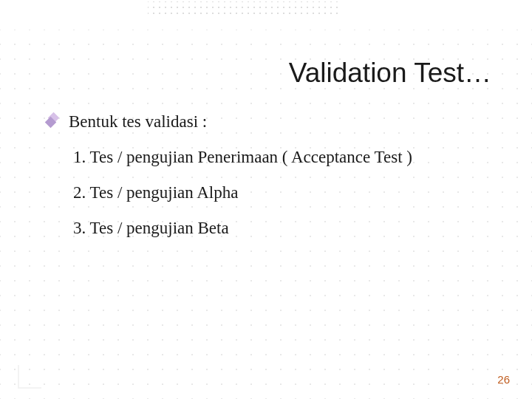  What do you see at coordinates (53, 122) in the screenshot?
I see `diamond-bullet-icon` at bounding box center [53, 122].